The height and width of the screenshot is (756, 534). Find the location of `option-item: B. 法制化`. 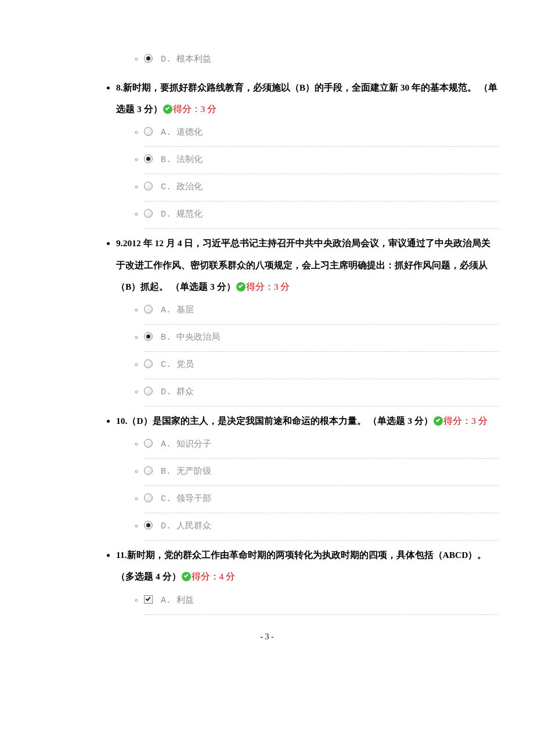

option-item: B. 法制化 is located at coordinates (322, 160).